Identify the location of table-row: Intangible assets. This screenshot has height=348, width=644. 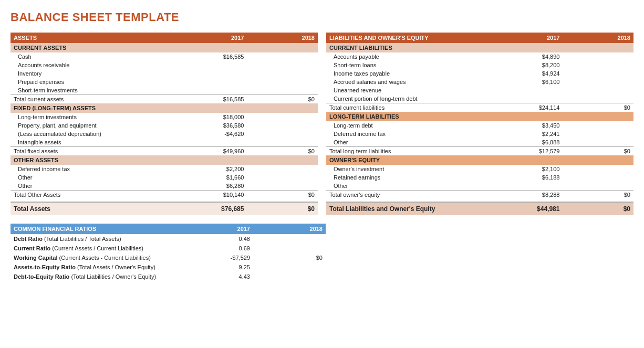
(164, 143).